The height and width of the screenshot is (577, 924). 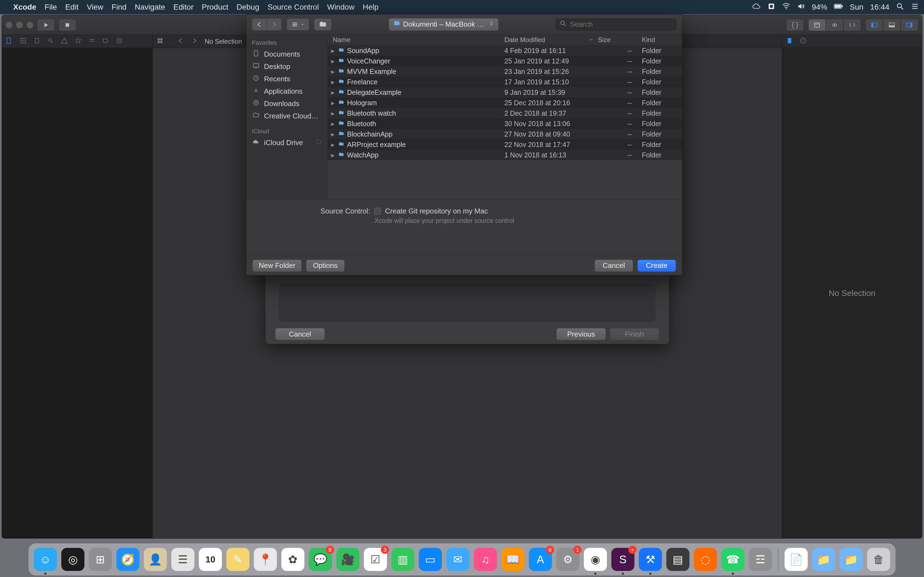 What do you see at coordinates (73, 559) in the screenshot?
I see `dock-app-siri: ◎` at bounding box center [73, 559].